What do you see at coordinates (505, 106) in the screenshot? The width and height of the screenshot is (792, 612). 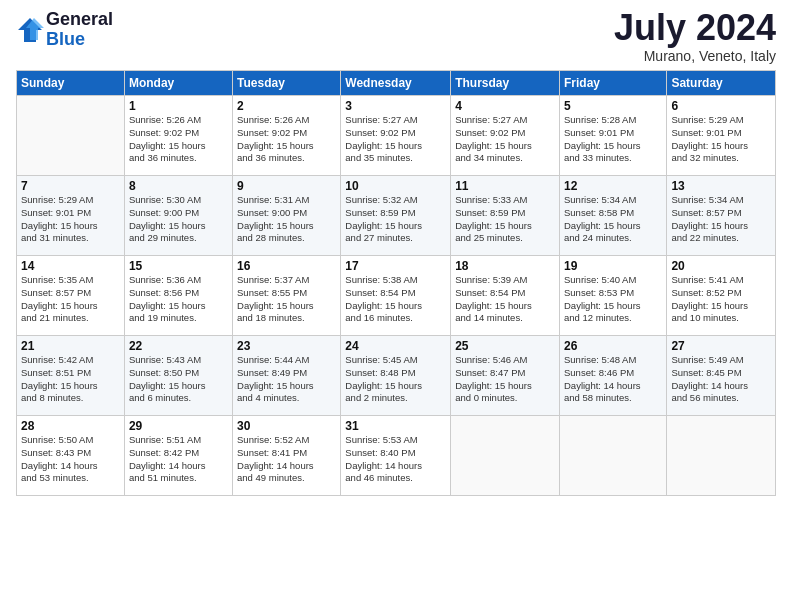 I see `day-number: 4` at bounding box center [505, 106].